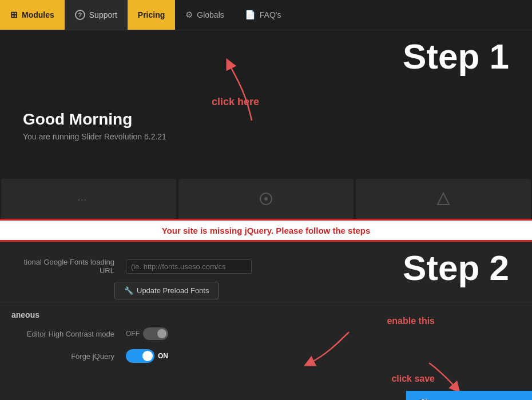  I want to click on click-here-text: click here, so click(263, 102).